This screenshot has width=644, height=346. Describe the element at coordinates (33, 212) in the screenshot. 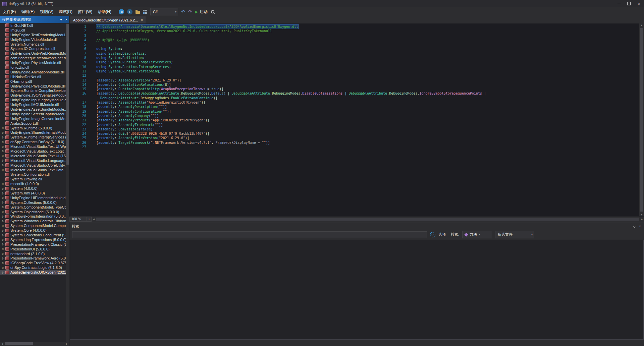

I see `tree-item: ▷System.ObjectModel (5.0.0.0)` at that location.